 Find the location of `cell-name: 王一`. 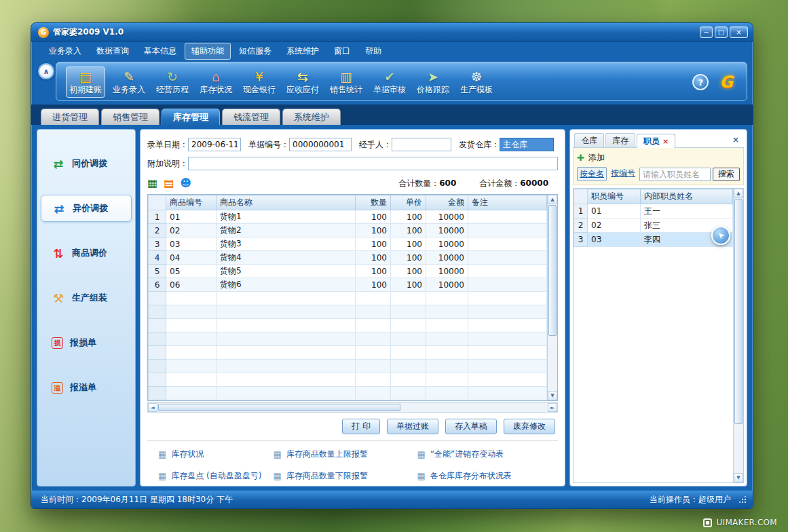

cell-name: 王一 is located at coordinates (687, 212).